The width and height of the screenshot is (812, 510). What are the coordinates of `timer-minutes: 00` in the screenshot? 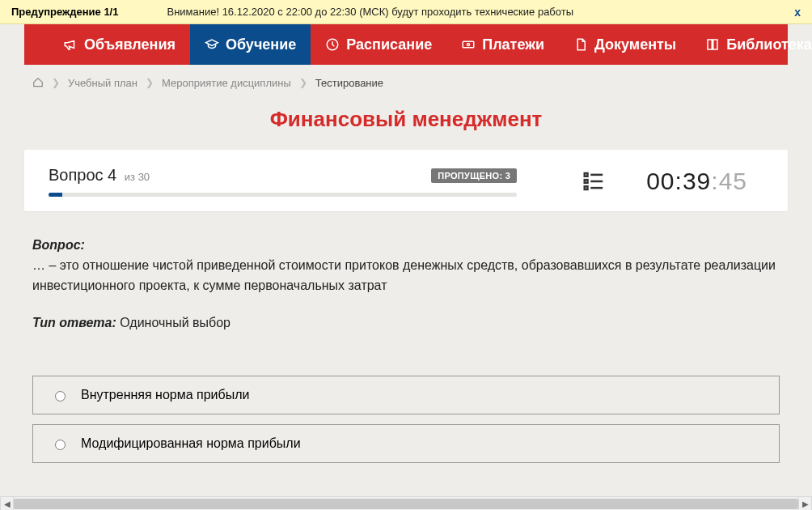 It's located at (660, 181).